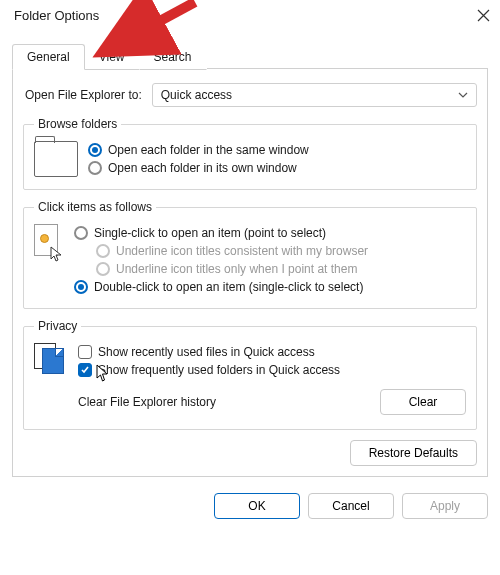 The image size is (500, 575). What do you see at coordinates (414, 453) in the screenshot?
I see `restore-defaults-button: Restore Defaults` at bounding box center [414, 453].